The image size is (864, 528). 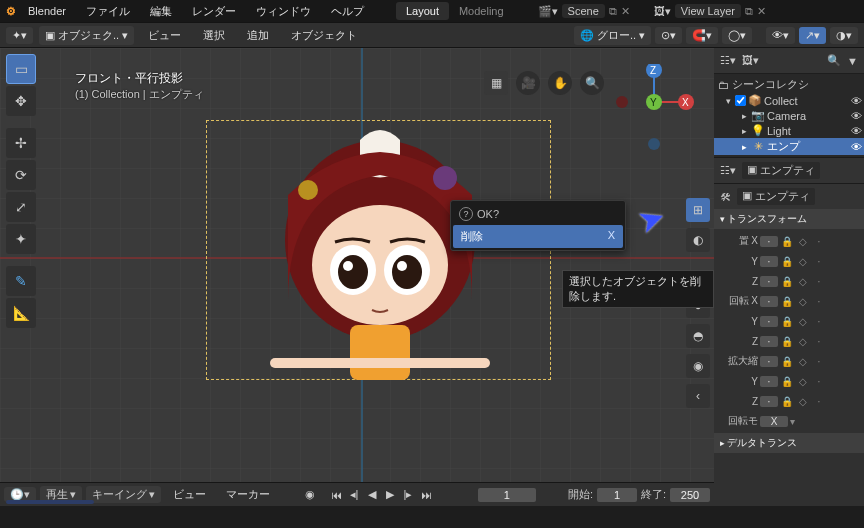 What do you see at coordinates (538, 236) in the screenshot?
I see `popup-delete-action: 削除 X` at bounding box center [538, 236].